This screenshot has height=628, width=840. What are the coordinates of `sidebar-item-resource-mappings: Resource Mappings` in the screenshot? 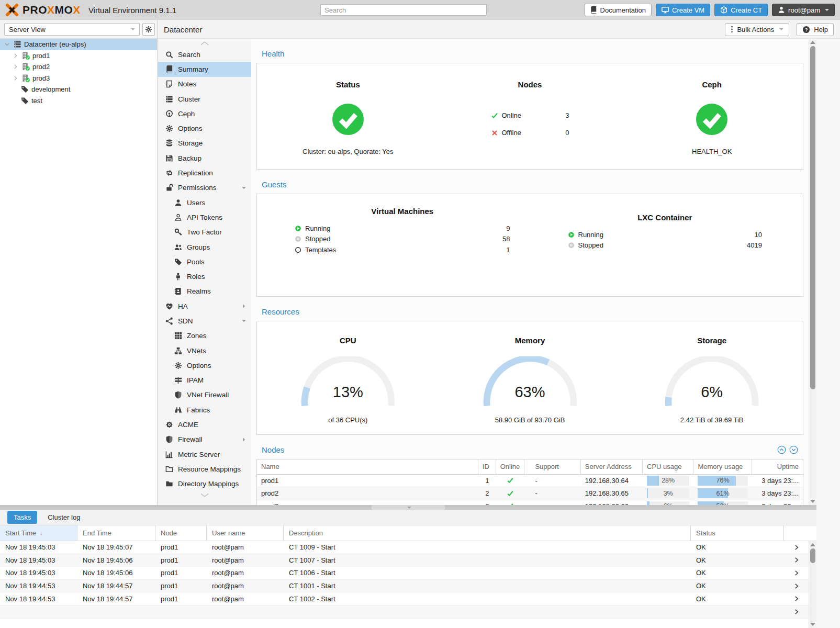 It's located at (205, 469).